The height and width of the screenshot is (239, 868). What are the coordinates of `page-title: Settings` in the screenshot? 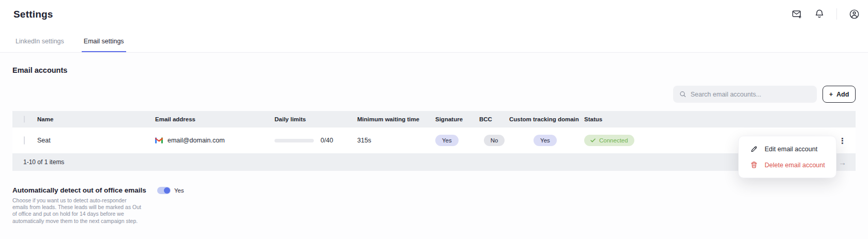 It's located at (33, 14).